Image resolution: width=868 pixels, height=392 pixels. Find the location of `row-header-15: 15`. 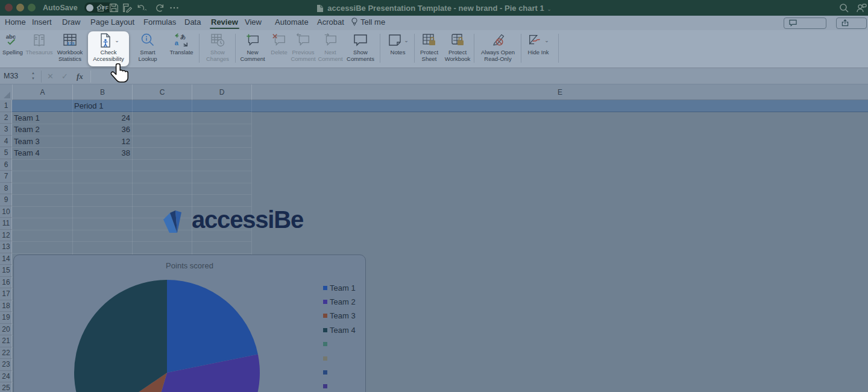

row-header-15: 15 is located at coordinates (6, 271).